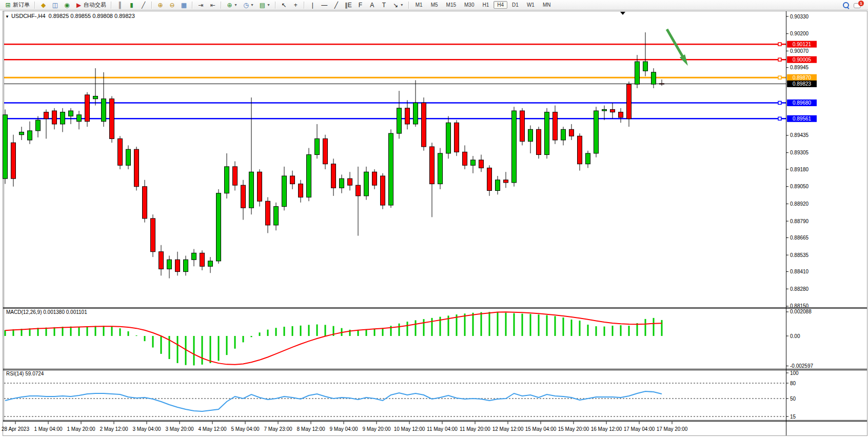 The image size is (868, 437). I want to click on timeframe-button-w1: W1, so click(530, 5).